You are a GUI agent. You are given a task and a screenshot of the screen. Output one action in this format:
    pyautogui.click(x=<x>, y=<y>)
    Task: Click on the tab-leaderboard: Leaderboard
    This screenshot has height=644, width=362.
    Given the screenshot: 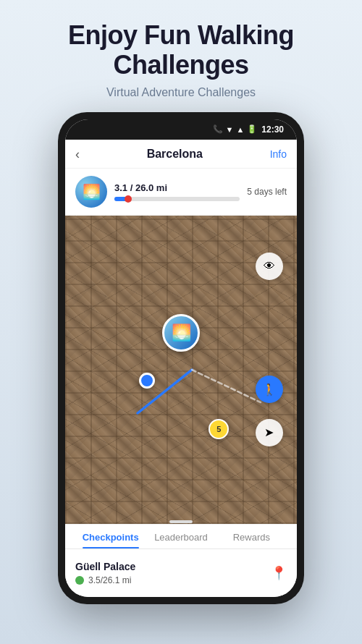 What is the action you would take?
    pyautogui.click(x=181, y=537)
    